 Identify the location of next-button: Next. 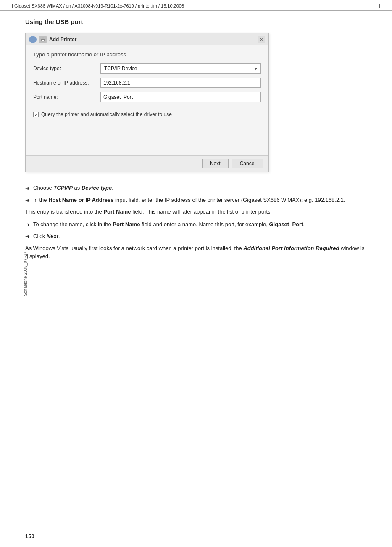
(215, 164).